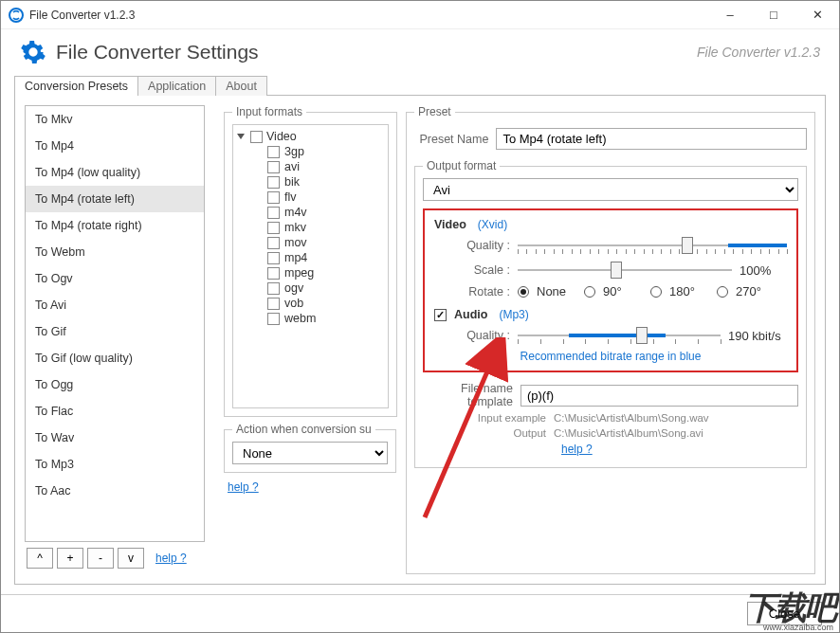 This screenshot has height=633, width=840. What do you see at coordinates (631, 418) in the screenshot?
I see `input-example-value: C:\Music\Artist\Album\Song.wav` at bounding box center [631, 418].